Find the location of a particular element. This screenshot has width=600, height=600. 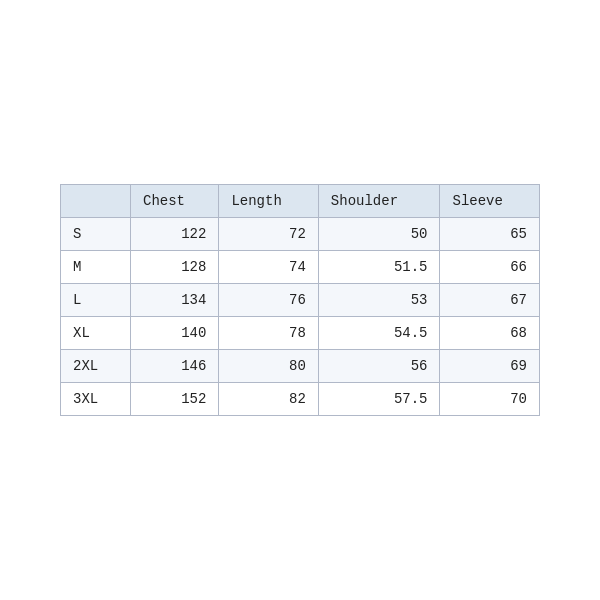

cell-size: M is located at coordinates (96, 268).